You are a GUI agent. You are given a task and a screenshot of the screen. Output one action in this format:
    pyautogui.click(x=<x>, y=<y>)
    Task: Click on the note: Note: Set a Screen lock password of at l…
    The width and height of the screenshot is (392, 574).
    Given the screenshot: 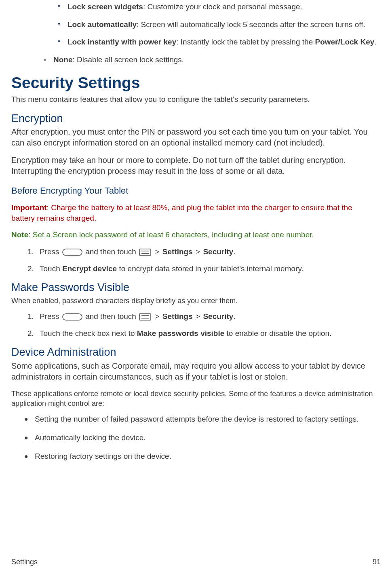 What is the action you would take?
    pyautogui.click(x=194, y=235)
    